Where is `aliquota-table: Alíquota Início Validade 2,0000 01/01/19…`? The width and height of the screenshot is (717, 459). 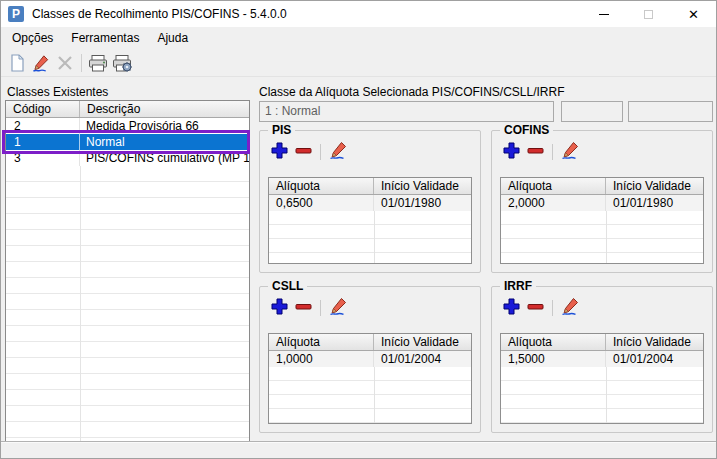
aliquota-table: Alíquota Início Validade 2,0000 01/01/19… is located at coordinates (602, 220).